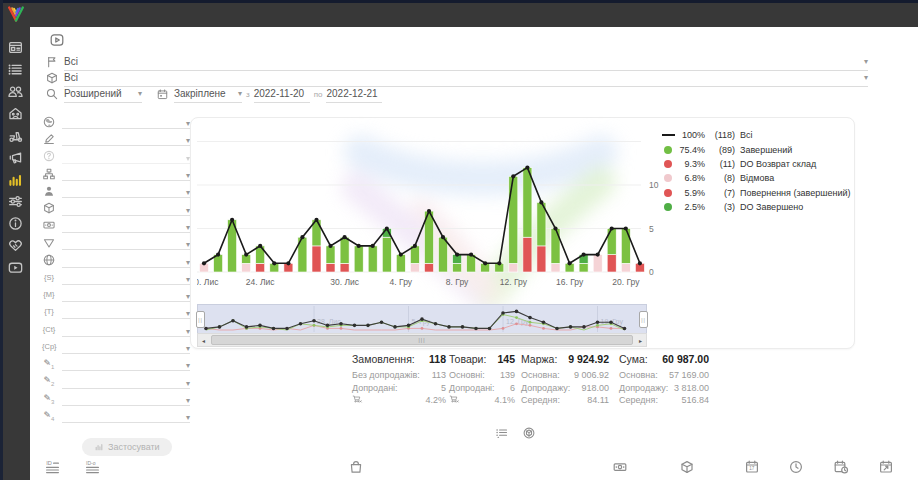 Image resolution: width=918 pixels, height=480 pixels. What do you see at coordinates (126, 294) in the screenshot?
I see `utm-medium-filter-select: ▾` at bounding box center [126, 294].